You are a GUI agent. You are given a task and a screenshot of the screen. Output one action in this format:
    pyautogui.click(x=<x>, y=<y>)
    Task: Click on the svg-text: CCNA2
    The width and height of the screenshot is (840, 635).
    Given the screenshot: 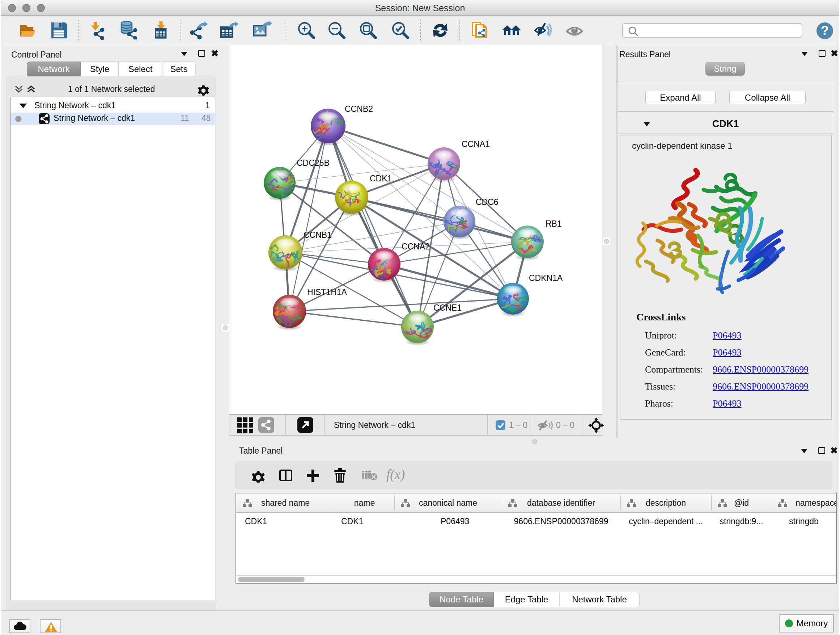 What is the action you would take?
    pyautogui.click(x=415, y=246)
    